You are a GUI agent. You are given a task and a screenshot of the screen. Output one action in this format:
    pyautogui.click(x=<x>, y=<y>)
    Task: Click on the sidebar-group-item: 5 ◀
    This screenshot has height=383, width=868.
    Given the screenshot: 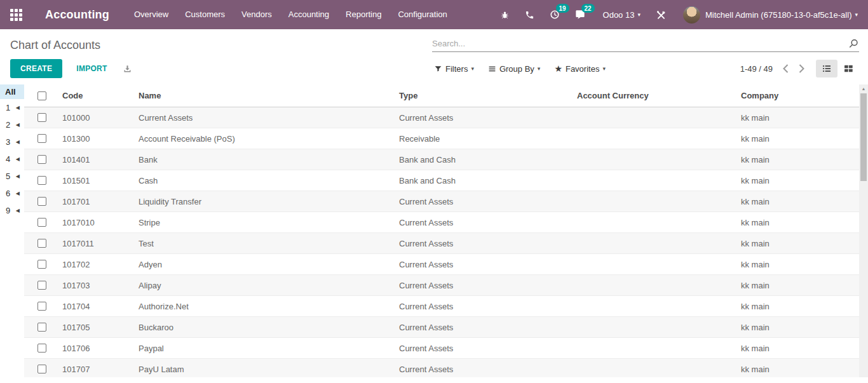 What is the action you would take?
    pyautogui.click(x=12, y=177)
    